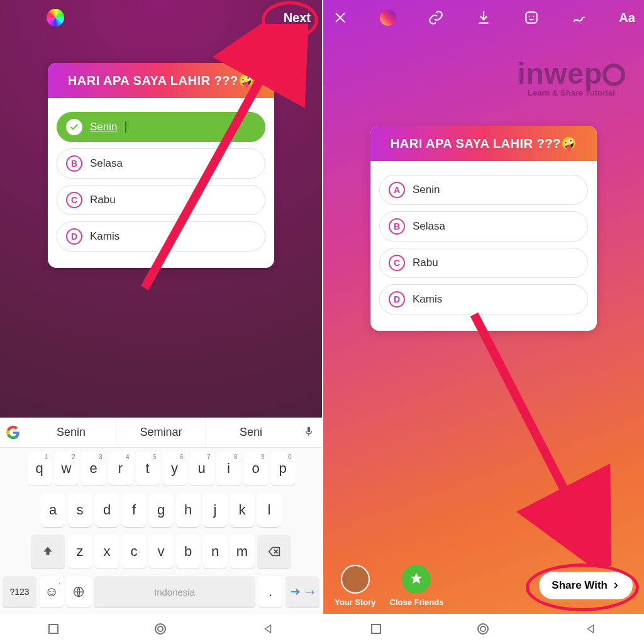  Describe the element at coordinates (397, 263) in the screenshot. I see `option-letter: C` at that location.